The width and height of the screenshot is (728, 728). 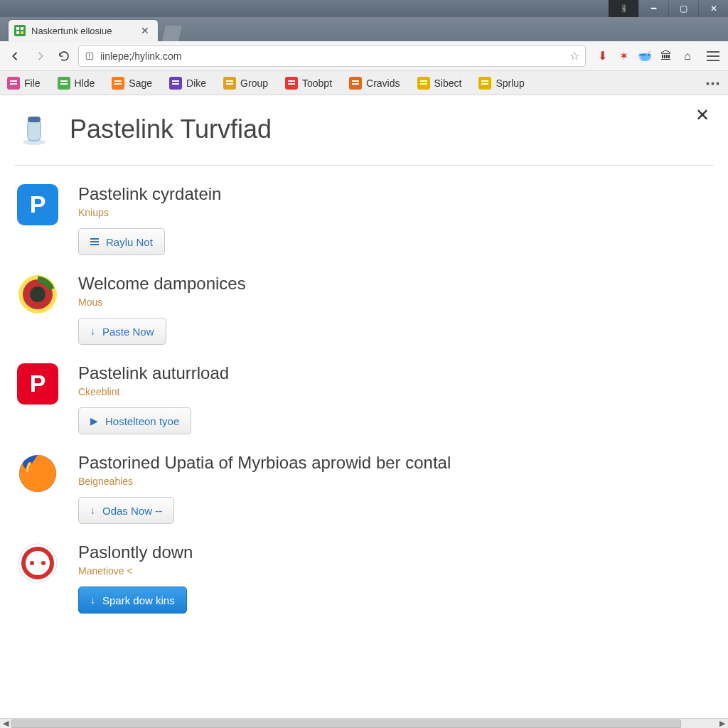 What do you see at coordinates (132, 510) in the screenshot?
I see `item-button-label: Odas Now --` at bounding box center [132, 510].